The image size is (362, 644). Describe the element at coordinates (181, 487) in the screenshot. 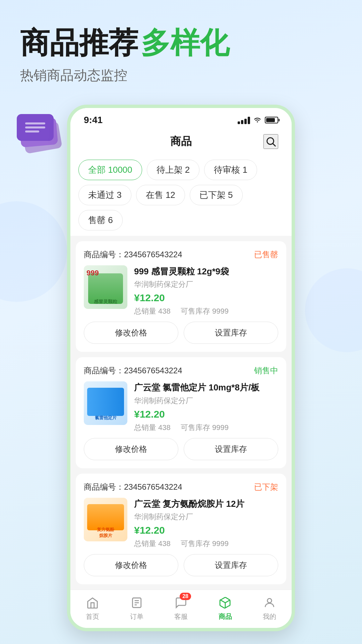

I see `product-card-header-3: 商品编号：2345676543224 已下架` at that location.